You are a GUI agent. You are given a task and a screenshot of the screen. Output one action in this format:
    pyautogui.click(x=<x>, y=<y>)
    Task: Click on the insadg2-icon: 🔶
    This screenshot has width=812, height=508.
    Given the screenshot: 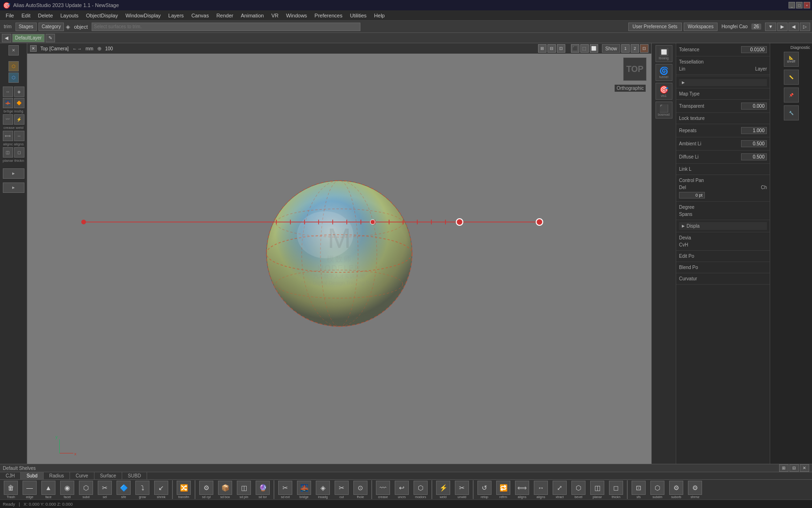 What is the action you would take?
    pyautogui.click(x=19, y=103)
    